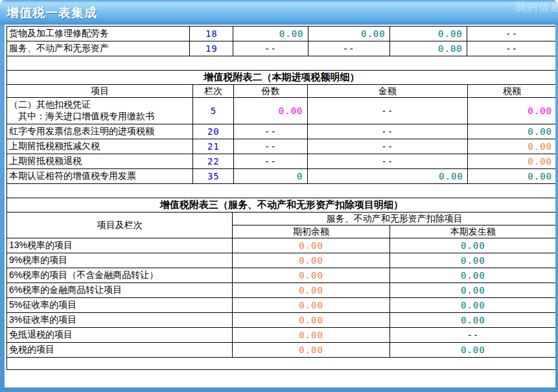 The image size is (558, 392). What do you see at coordinates (394, 219) in the screenshot?
I see `header-group: 服务、不动产和无形资产扣除项目` at bounding box center [394, 219].